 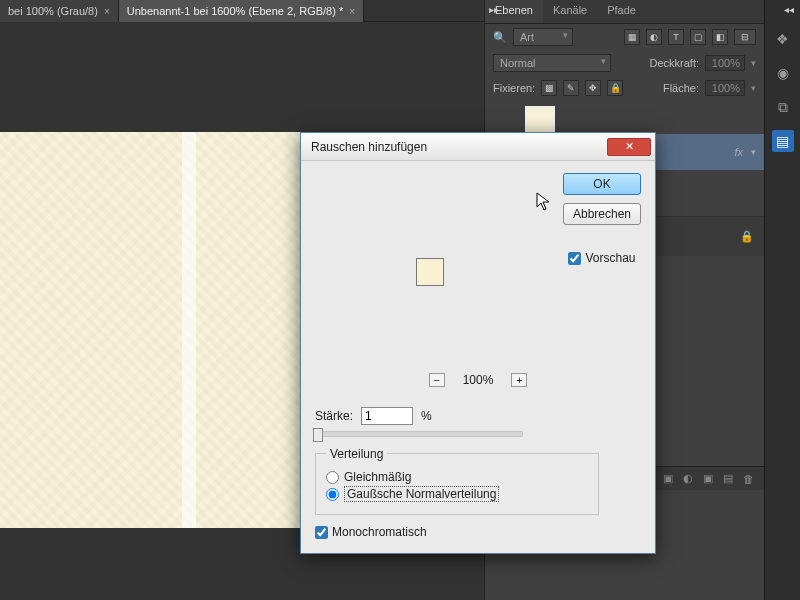 What do you see at coordinates (60, 11) in the screenshot?
I see `document-tab: bei 100% (Grau/8) ×` at bounding box center [60, 11].